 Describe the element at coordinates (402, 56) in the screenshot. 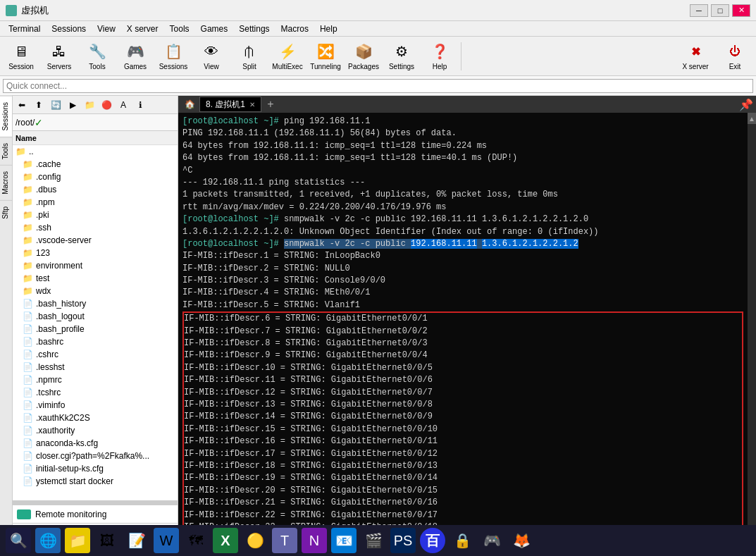

I see `settings-button: ⚙ Settings` at that location.